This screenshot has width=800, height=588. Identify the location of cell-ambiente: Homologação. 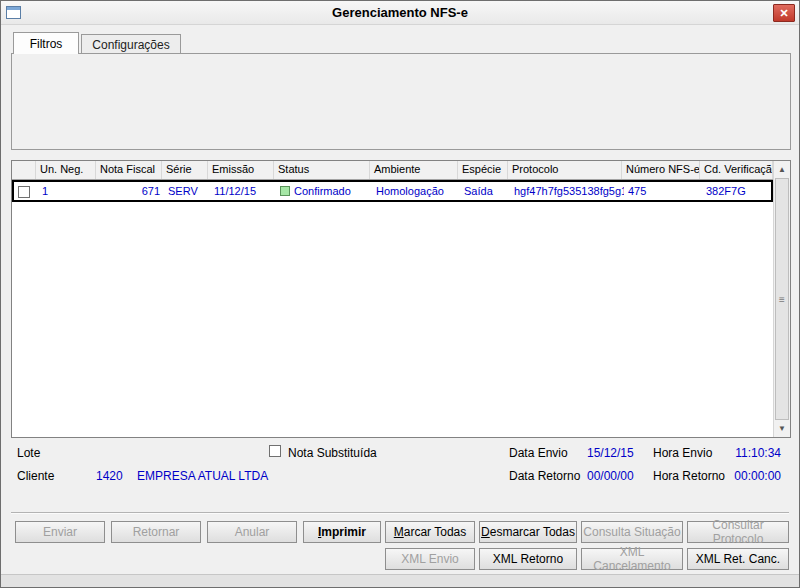
(416, 191).